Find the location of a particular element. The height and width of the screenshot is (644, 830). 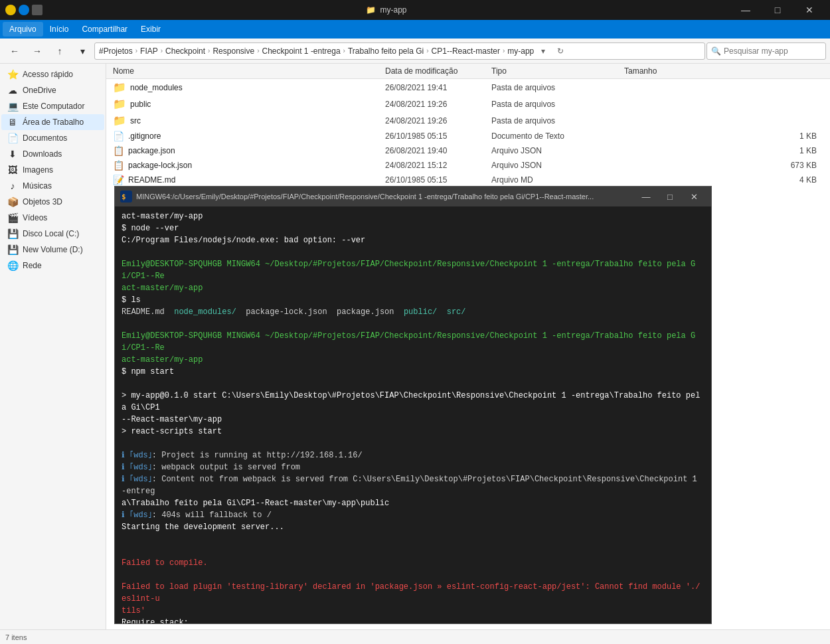

file-row: 📄 .gitignore 26/10/1985 05:15 Documento … is located at coordinates (468, 136).